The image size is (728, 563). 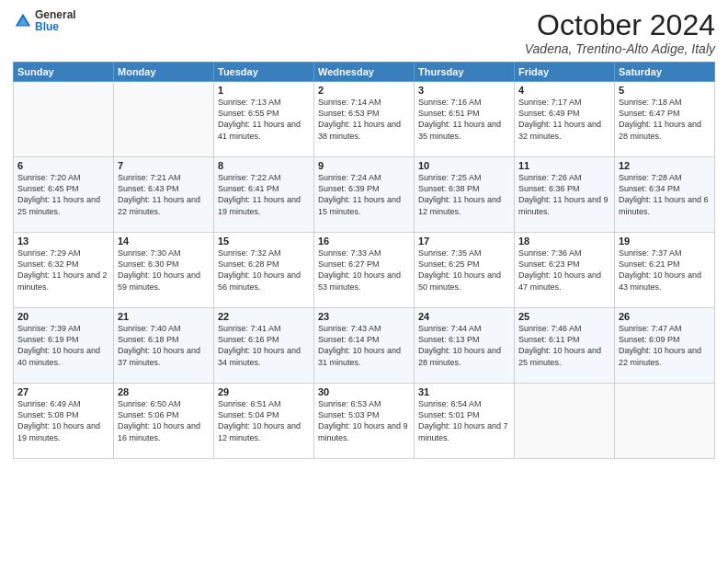 I want to click on day-number: 11, so click(x=564, y=166).